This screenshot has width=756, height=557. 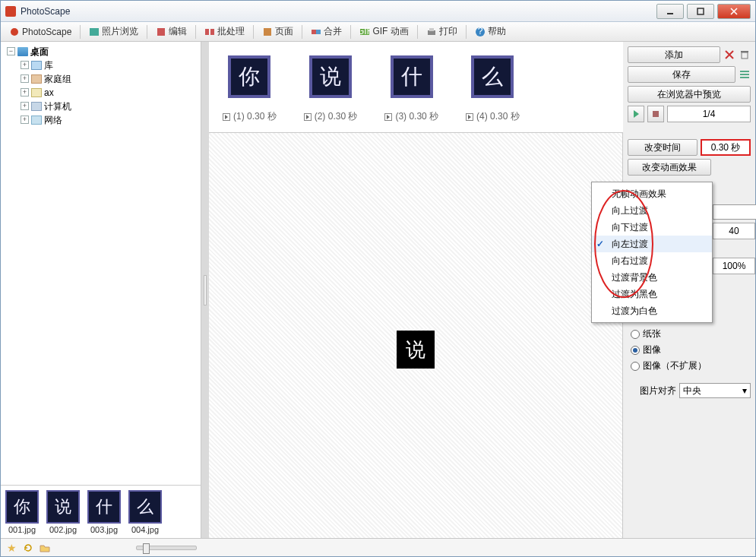 I want to click on radio-paper: 纸张, so click(x=689, y=334).